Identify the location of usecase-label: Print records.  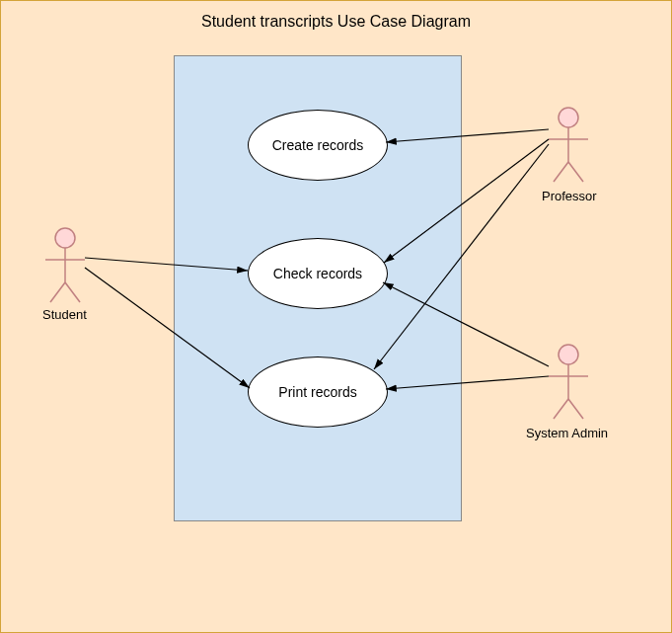
(318, 392).